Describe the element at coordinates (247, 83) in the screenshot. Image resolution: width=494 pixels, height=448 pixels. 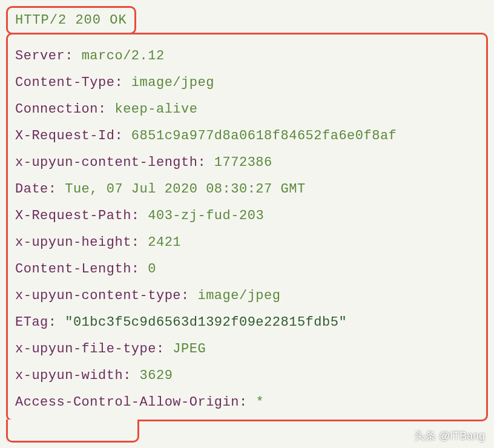
I see `header-row: Content-Type: image/jpeg` at that location.